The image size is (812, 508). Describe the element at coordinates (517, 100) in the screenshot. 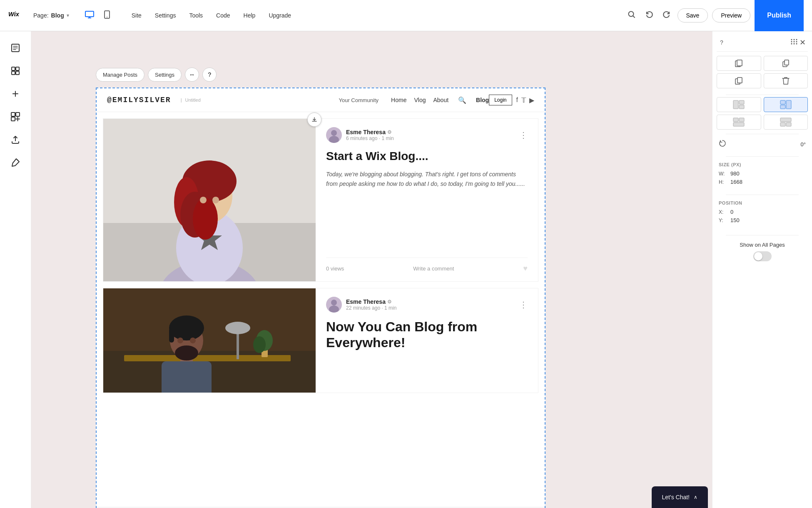

I see `facebook-icon: f` at that location.